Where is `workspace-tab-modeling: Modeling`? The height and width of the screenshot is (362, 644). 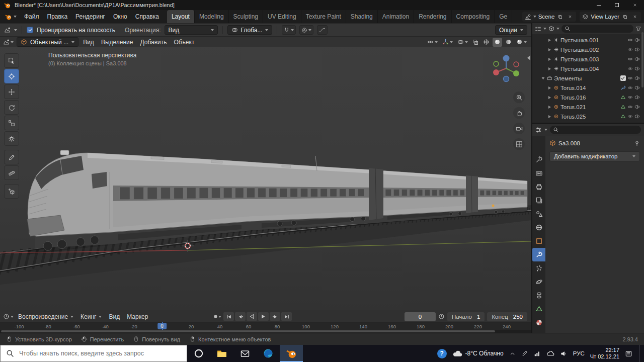
workspace-tab-modeling: Modeling is located at coordinates (212, 17).